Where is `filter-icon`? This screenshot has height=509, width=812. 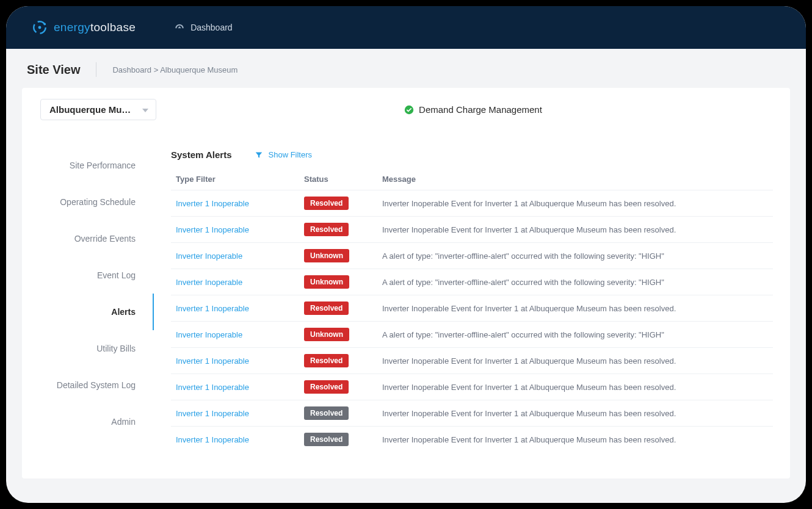 filter-icon is located at coordinates (259, 155).